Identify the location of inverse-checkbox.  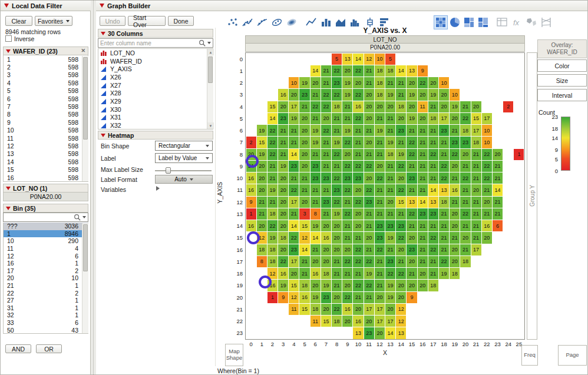
(8, 39).